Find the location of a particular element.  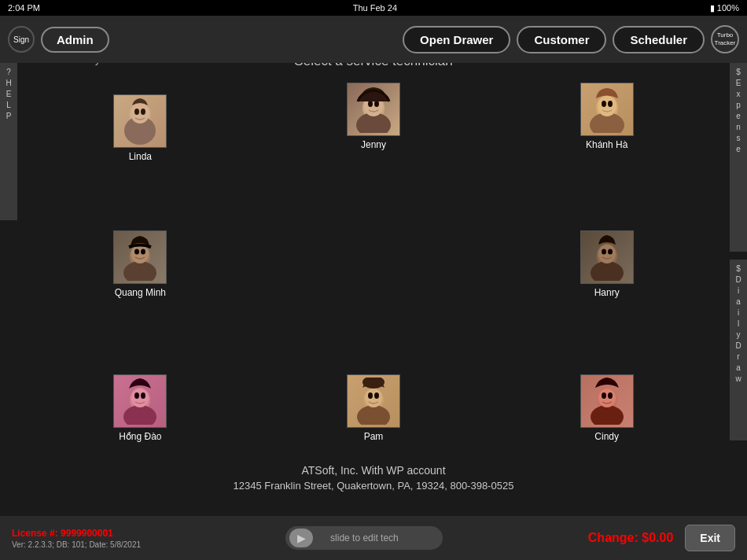

slide-area: ▶ slide to edit tech is located at coordinates (364, 538).